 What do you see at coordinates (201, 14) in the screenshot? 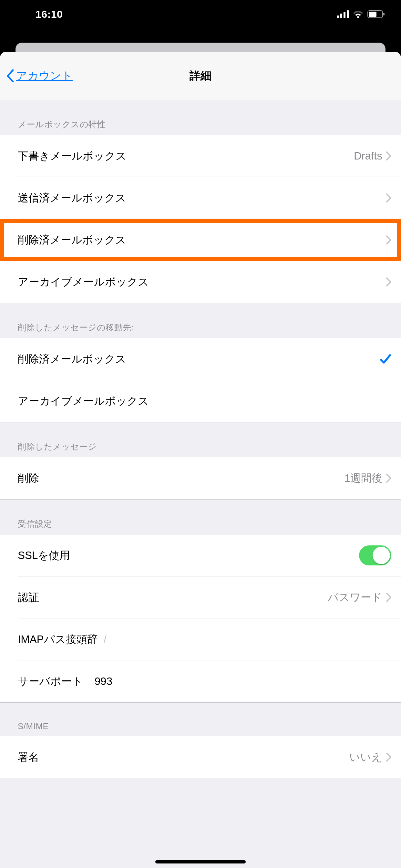
I see `status-bar: 16:10` at bounding box center [201, 14].